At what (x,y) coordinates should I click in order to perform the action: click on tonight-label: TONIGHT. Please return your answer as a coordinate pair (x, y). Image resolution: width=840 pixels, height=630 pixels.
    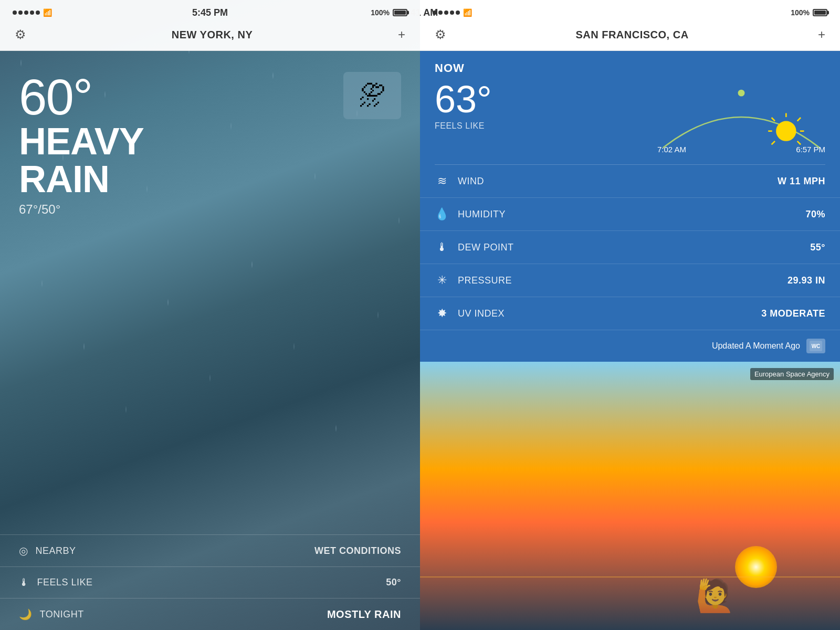
    Looking at the image, I should click on (62, 614).